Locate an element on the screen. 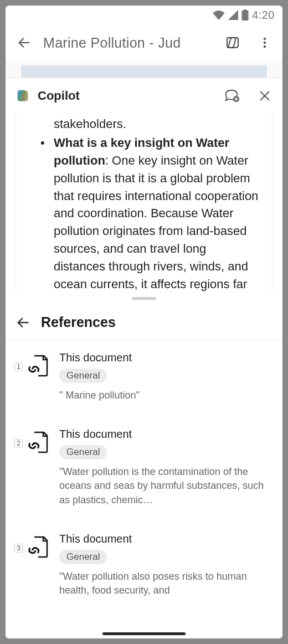 The width and height of the screenshot is (288, 644). android-nav-handle is located at coordinates (144, 634).